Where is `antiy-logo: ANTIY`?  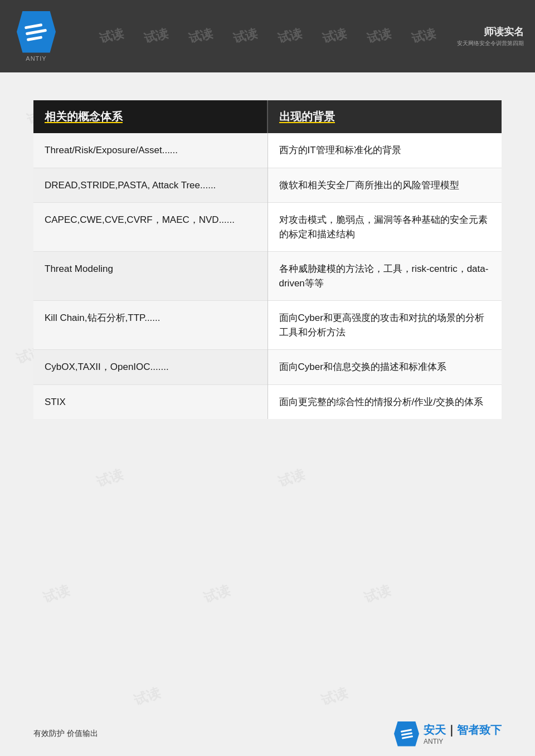
antiy-logo: ANTIY is located at coordinates (36, 36).